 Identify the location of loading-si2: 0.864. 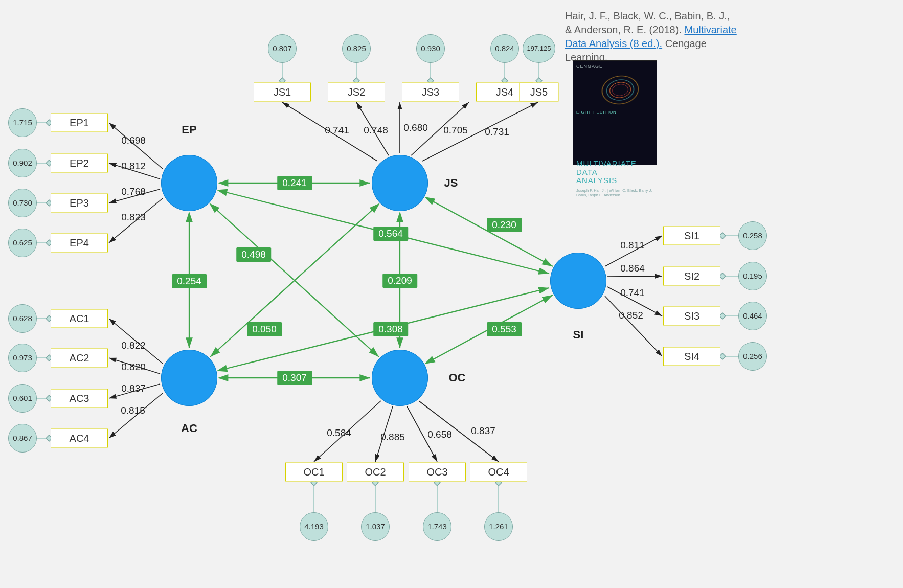
(633, 268).